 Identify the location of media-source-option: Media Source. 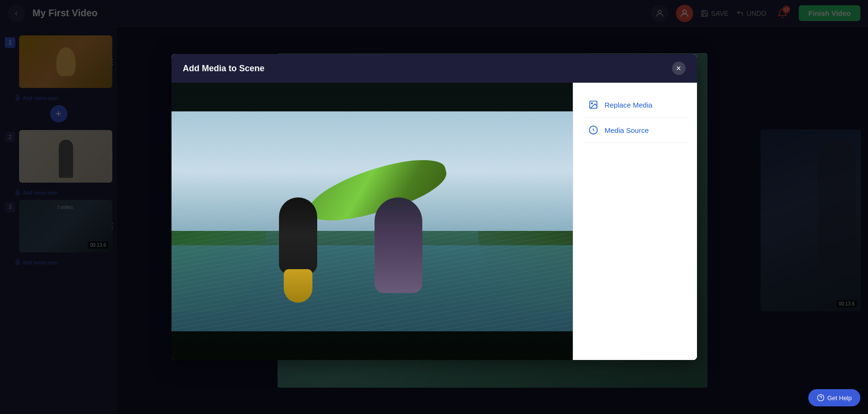
(635, 130).